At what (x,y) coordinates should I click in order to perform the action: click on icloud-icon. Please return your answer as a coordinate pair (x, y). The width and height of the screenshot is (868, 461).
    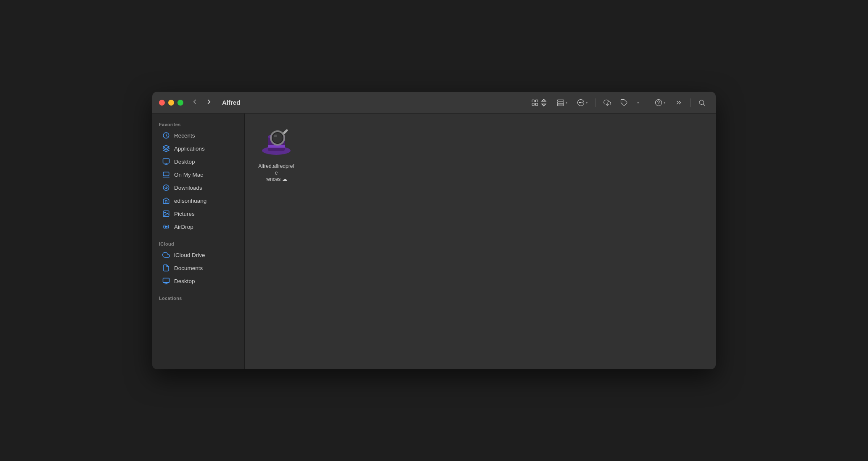
    Looking at the image, I should click on (166, 255).